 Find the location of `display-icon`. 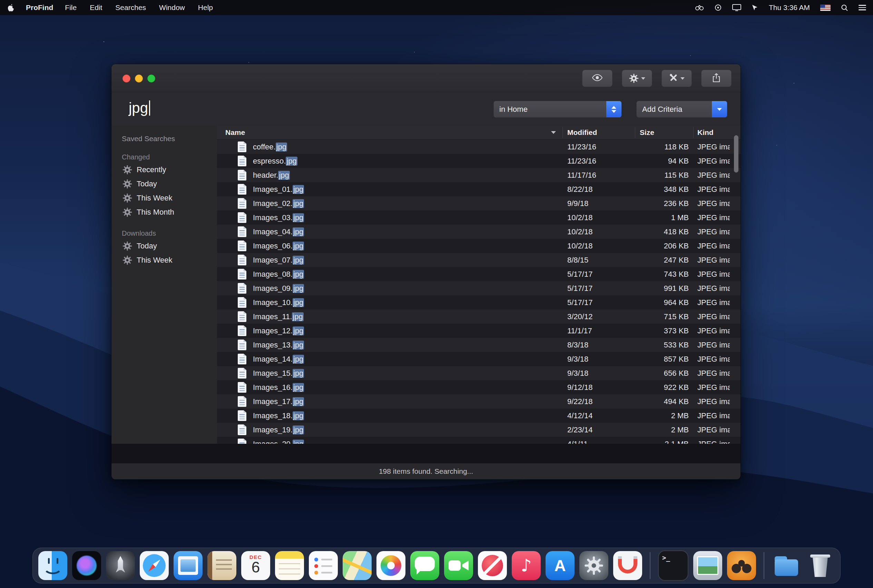

display-icon is located at coordinates (736, 8).